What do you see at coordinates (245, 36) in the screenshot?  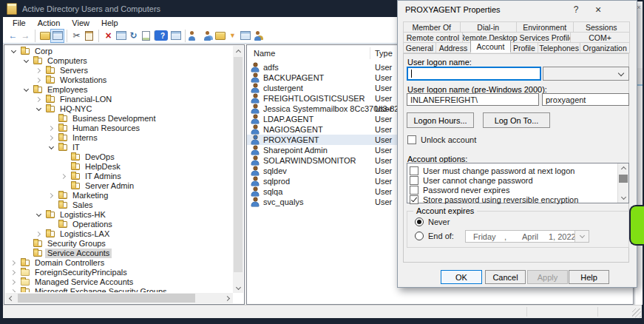 I see `change-domain-icon` at bounding box center [245, 36].